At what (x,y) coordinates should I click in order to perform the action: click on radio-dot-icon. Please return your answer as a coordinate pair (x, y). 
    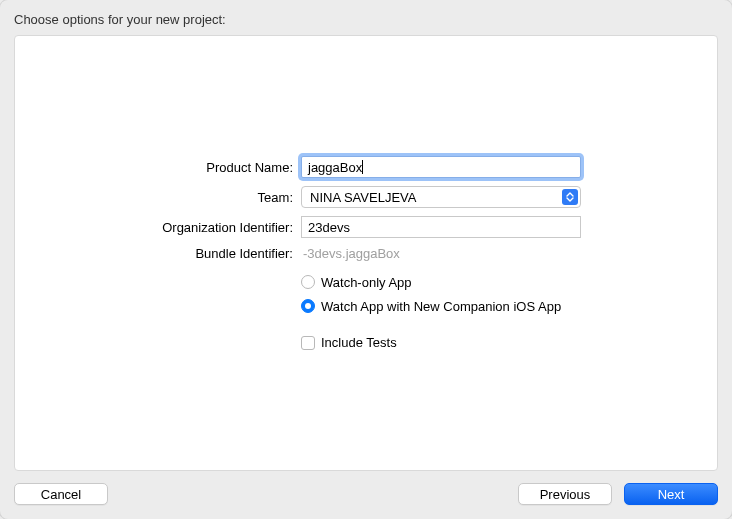
    Looking at the image, I should click on (308, 306).